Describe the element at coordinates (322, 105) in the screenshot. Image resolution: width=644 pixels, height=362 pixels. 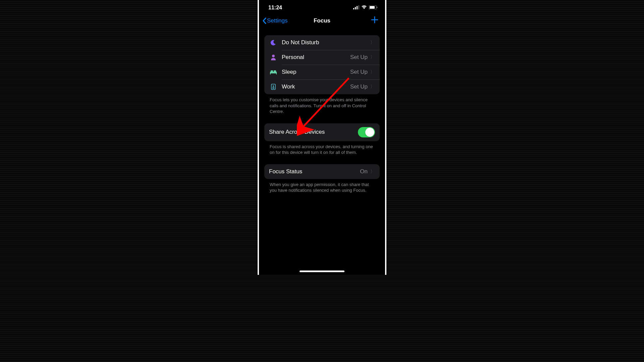
I see `focus-footer: Focus lets you customise your devices an…` at that location.